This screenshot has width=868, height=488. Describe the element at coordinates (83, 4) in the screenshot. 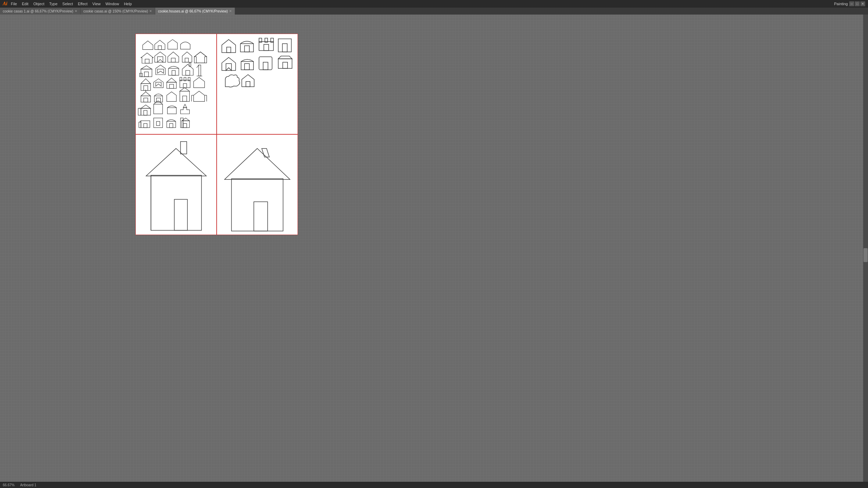

I see `menu-effect: Effect` at that location.